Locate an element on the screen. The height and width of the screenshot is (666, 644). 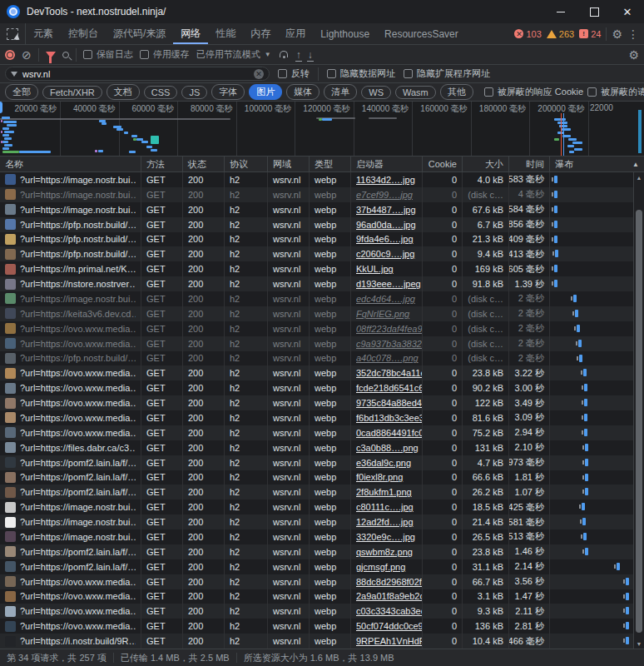
column-header-瀑布: 瀑布▲ is located at coordinates (597, 164).